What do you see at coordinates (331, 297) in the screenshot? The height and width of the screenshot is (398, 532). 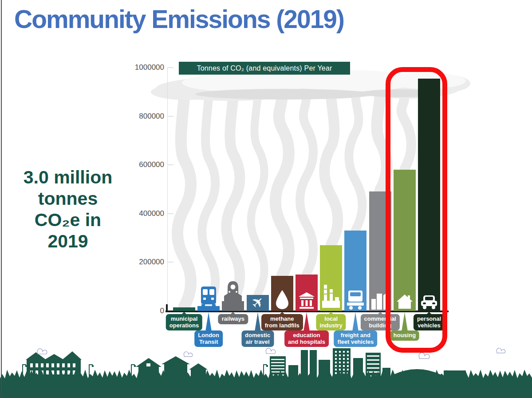 I see `factory-icon` at bounding box center [331, 297].